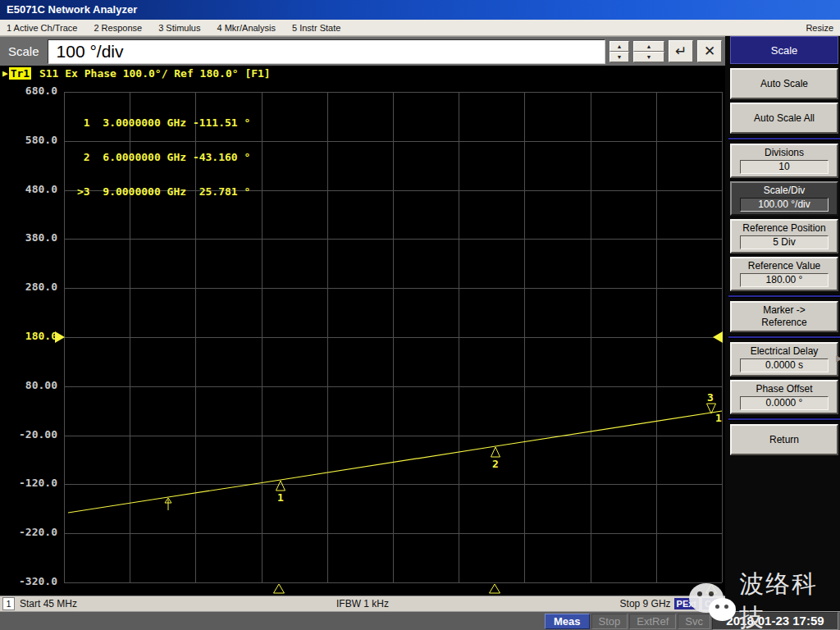  Describe the element at coordinates (653, 622) in the screenshot. I see `extref-indicator: ExtRef` at that location.